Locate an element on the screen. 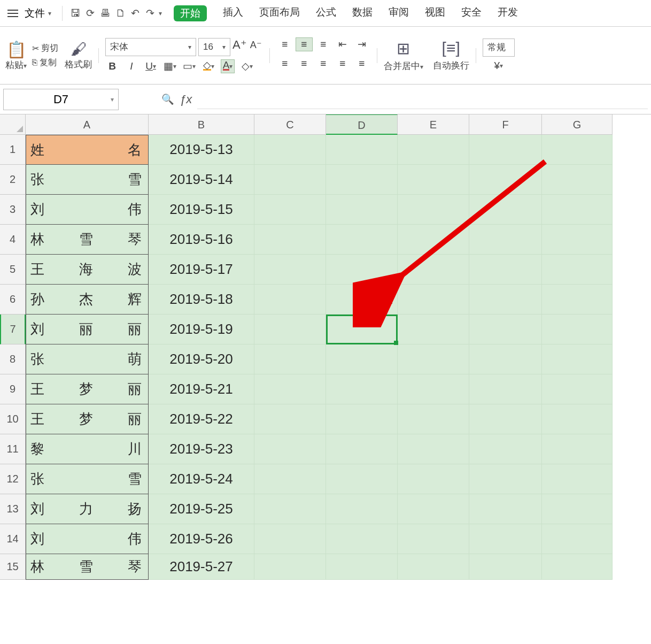 The width and height of the screenshot is (651, 644). cell-F7 is located at coordinates (506, 329).